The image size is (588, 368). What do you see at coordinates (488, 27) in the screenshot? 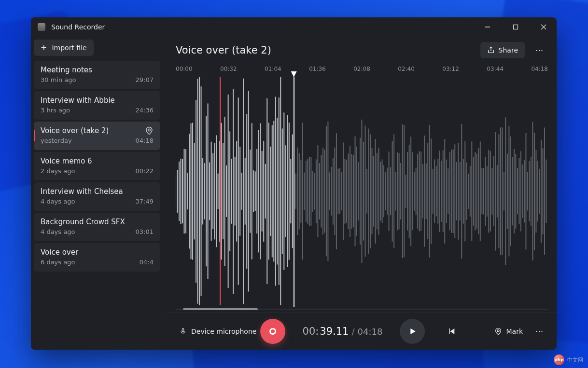
I see `minimize-button` at bounding box center [488, 27].